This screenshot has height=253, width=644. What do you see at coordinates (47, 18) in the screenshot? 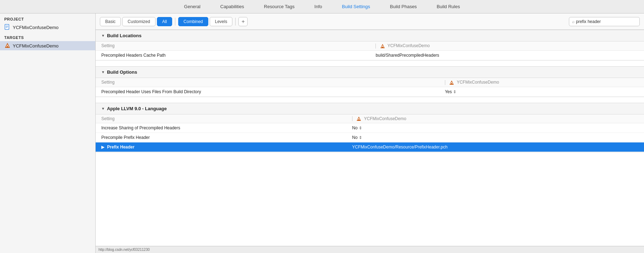
I see `sidebar-project-header: PROJECT` at bounding box center [47, 18].